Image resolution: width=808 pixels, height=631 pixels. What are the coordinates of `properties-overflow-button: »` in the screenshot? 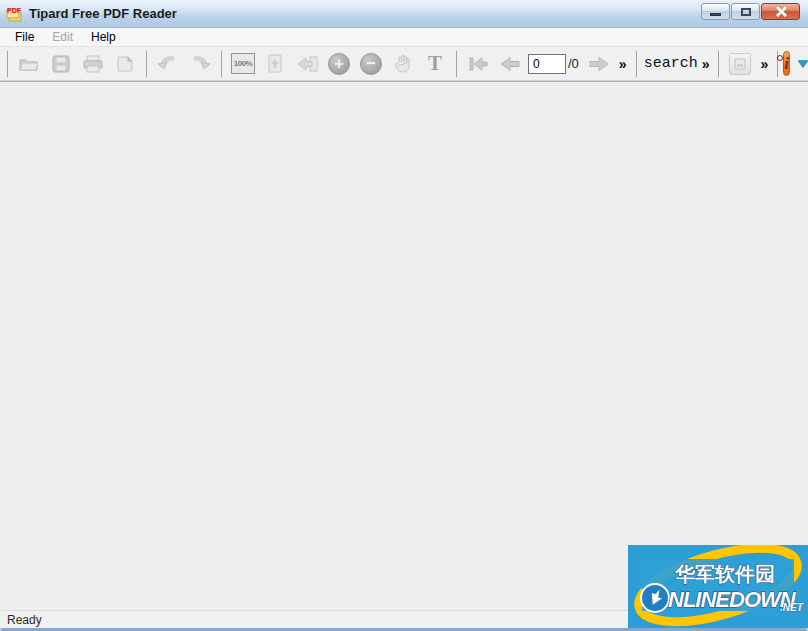 It's located at (764, 64).